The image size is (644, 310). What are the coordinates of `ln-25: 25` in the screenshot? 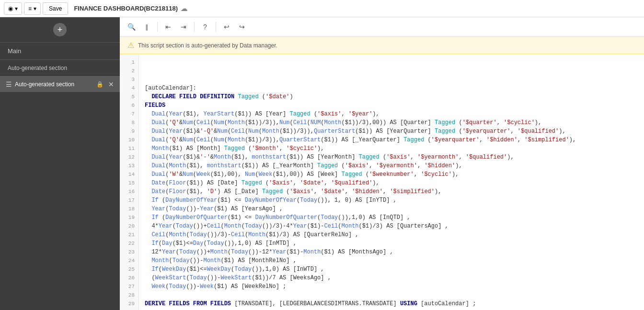 It's located at (129, 269).